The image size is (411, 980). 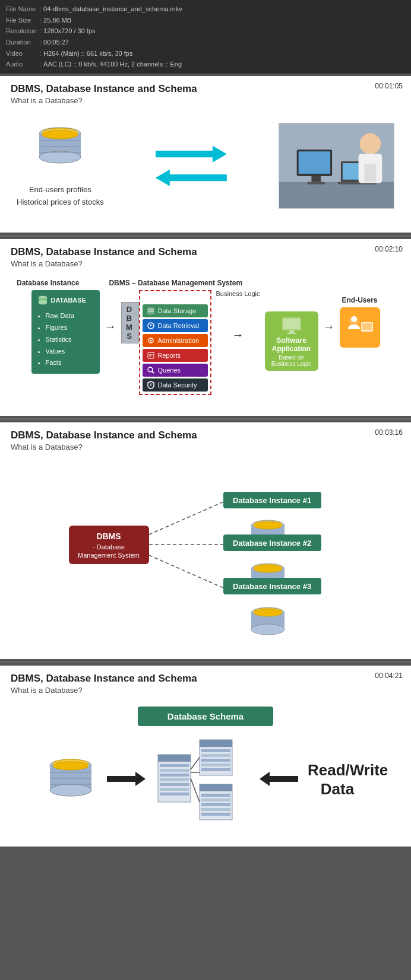 What do you see at coordinates (23, 43) in the screenshot?
I see `duration-label: Duration` at bounding box center [23, 43].